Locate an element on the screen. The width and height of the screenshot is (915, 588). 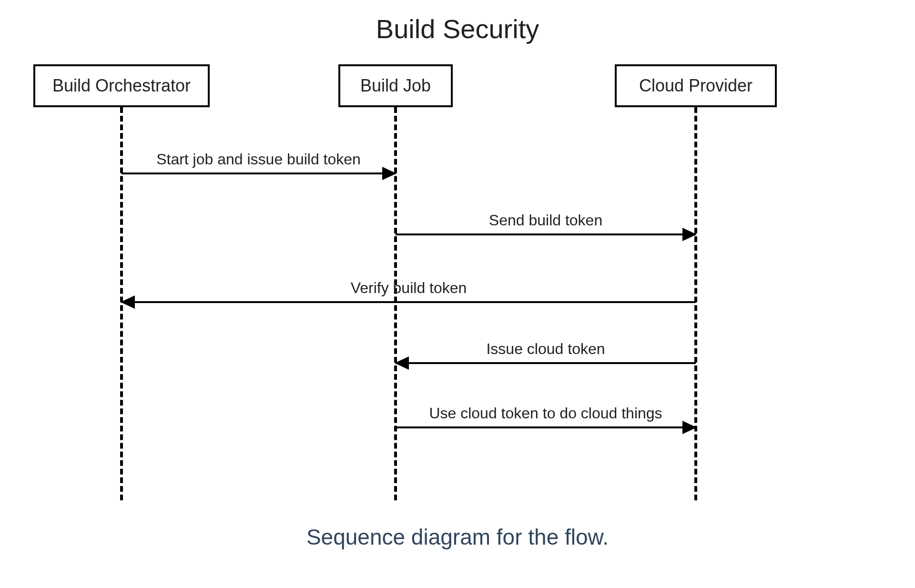
message-label-3: Issue cloud token is located at coordinates (546, 349).